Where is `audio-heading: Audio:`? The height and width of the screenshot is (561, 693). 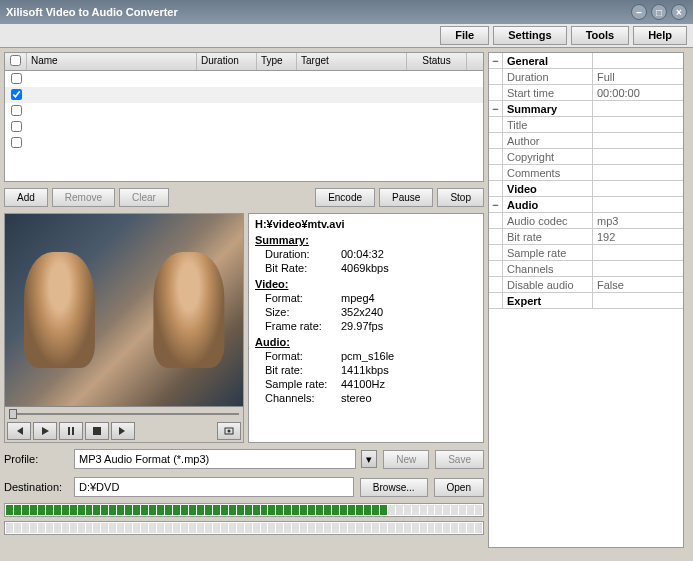 audio-heading: Audio: is located at coordinates (366, 342).